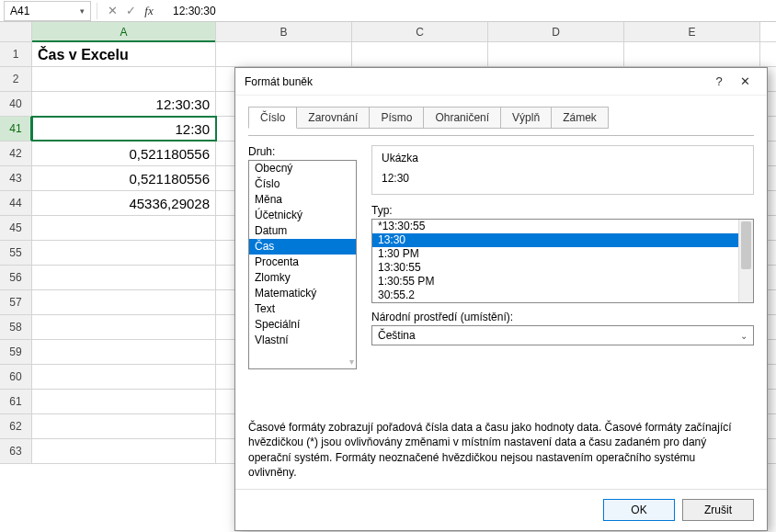  Describe the element at coordinates (124, 203) in the screenshot. I see `cell: 45336,29028` at that location.